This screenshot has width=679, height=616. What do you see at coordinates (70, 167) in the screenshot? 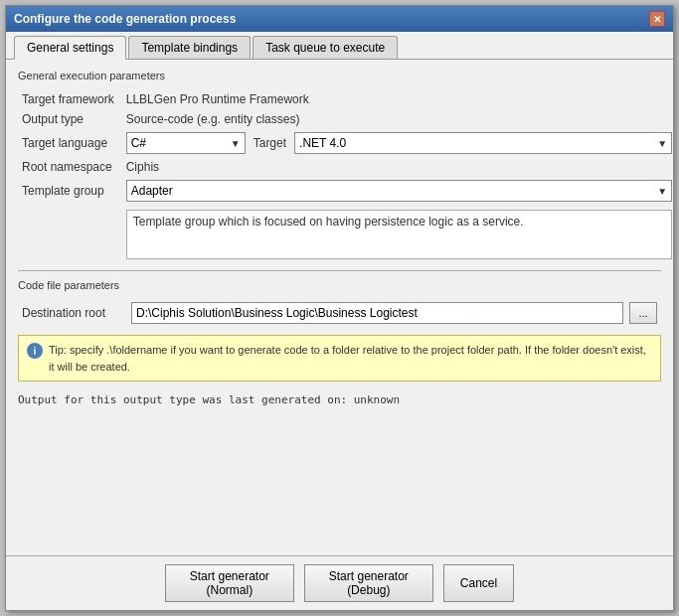
I see `root-namespace-label: Root namespace` at bounding box center [70, 167].